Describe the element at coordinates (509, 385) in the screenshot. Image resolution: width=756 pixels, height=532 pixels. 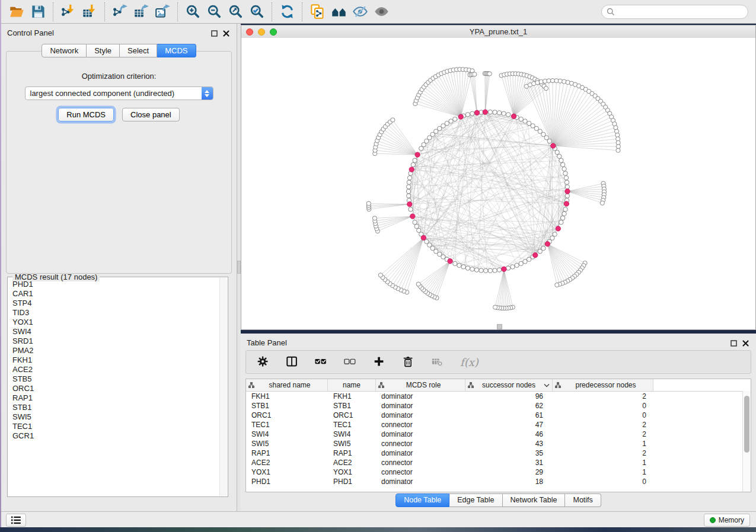
I see `column-header-successor-nodes: successor nodes` at that location.